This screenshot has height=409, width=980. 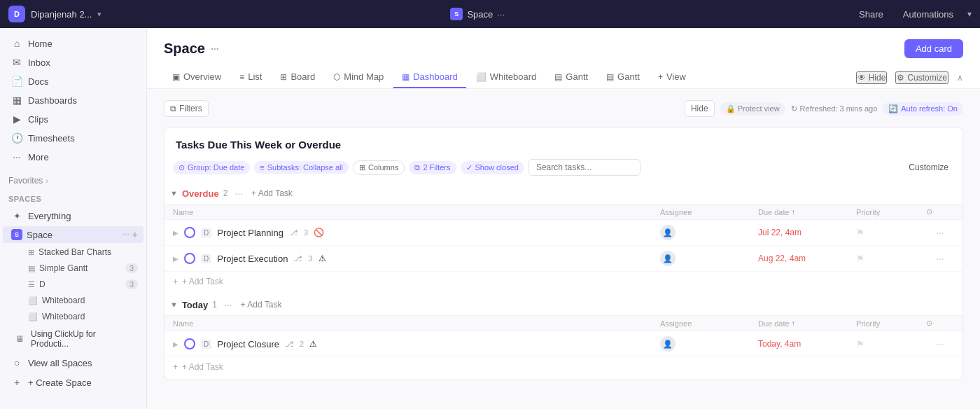 I want to click on sidebar-sub-whiteboard1: ⬜ Whiteboard, so click(x=83, y=300).